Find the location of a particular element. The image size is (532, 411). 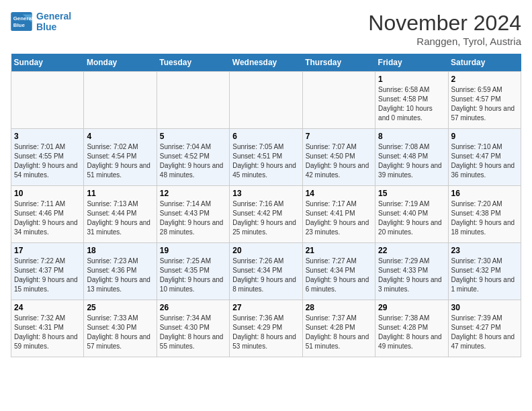

day-info: Sunrise: 6:58 AMSunset: 4:58 PMDaylight:… is located at coordinates (411, 104).